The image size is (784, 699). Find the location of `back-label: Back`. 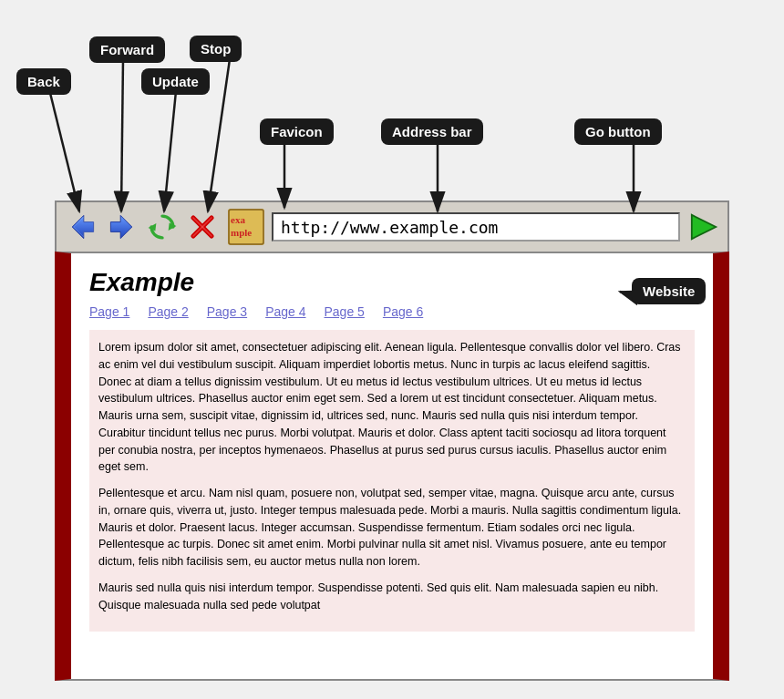

back-label: Back is located at coordinates (44, 82).